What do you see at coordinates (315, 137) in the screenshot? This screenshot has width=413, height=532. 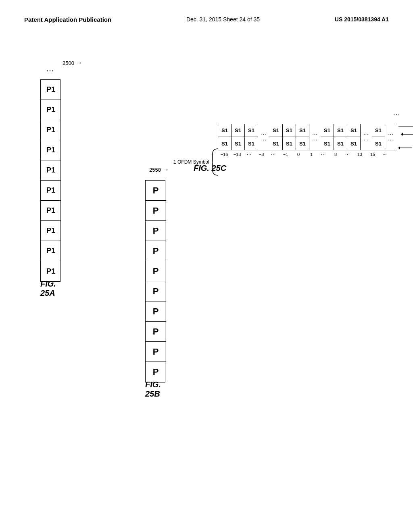 I see `s1-col-dots2: ··· ···` at bounding box center [315, 137].